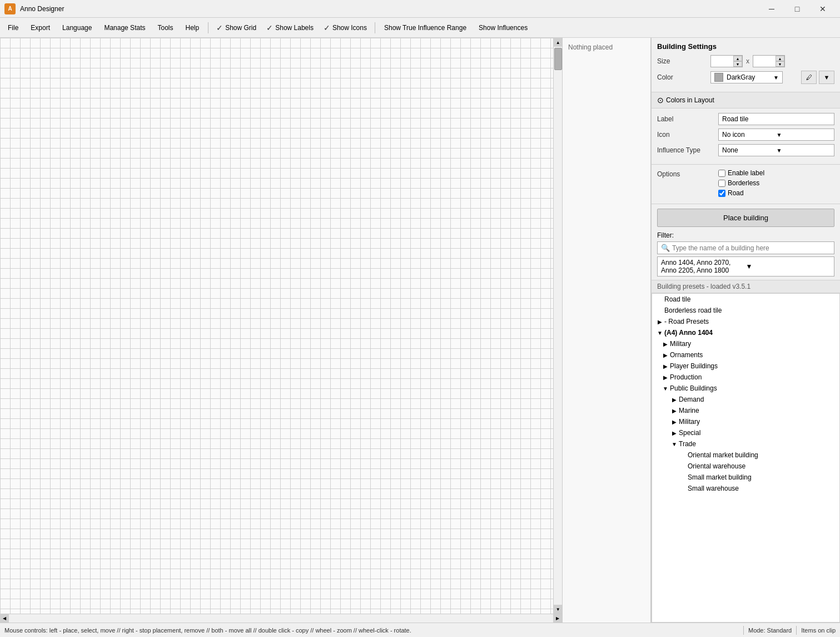  I want to click on road-checkbox, so click(722, 194).